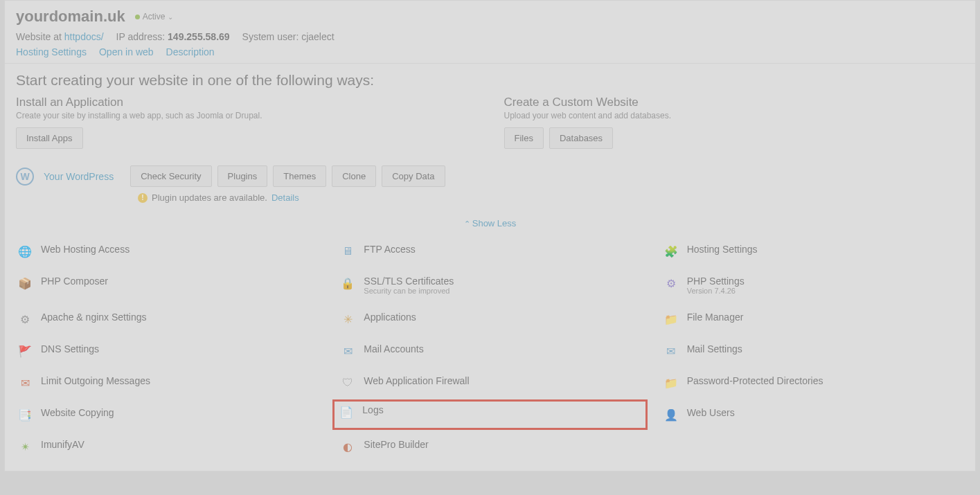  I want to click on status-badge: Active ⌄, so click(154, 17).